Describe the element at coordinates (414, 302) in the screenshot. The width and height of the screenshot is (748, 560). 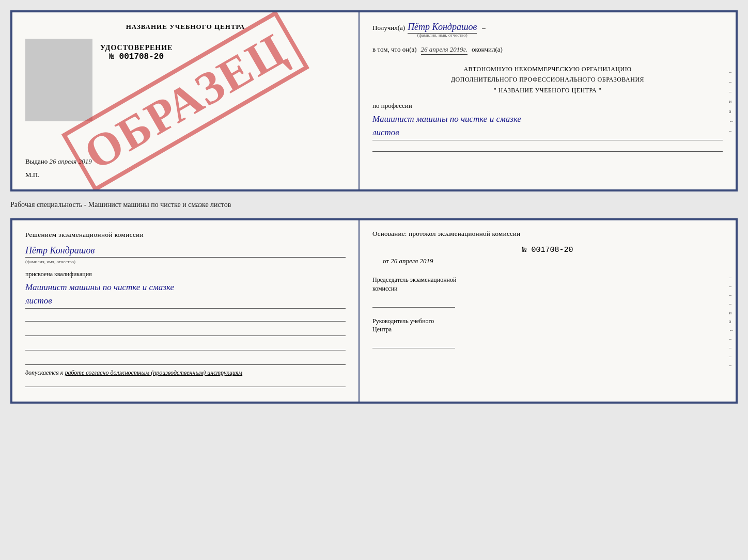
I see `chairman-signature-line` at that location.